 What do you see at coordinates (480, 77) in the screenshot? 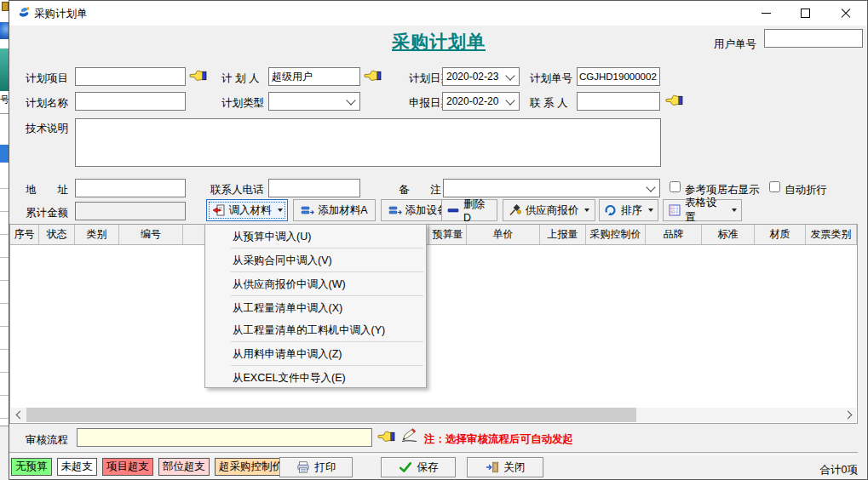
I see `plan-date-combo: 2020-02-23` at bounding box center [480, 77].